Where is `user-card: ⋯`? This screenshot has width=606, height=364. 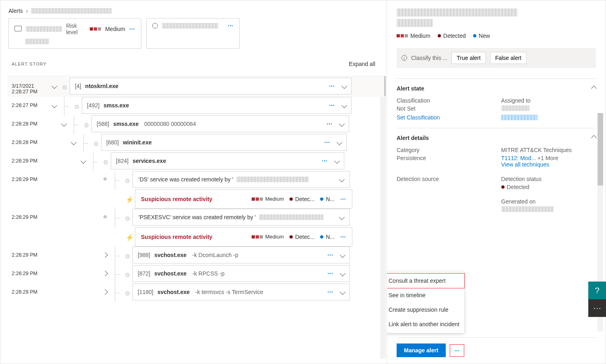 user-card: ⋯ is located at coordinates (193, 33).